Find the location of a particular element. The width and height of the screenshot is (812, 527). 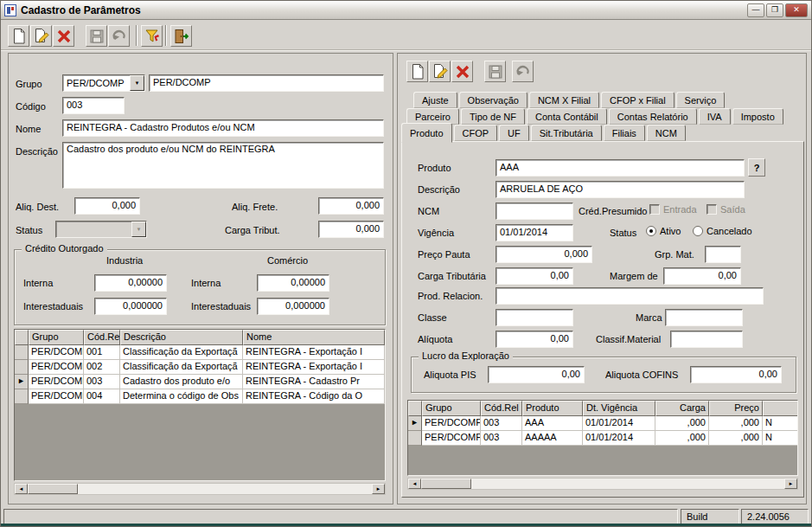

tab-imposto: Imposto is located at coordinates (758, 116).